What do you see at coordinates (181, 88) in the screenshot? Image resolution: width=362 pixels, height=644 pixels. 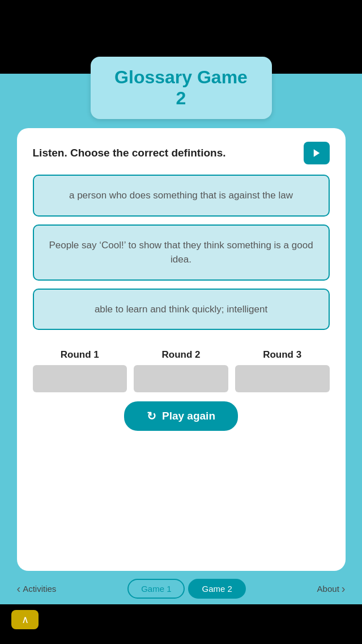 I see `app-title: Glossary Game 2` at bounding box center [181, 88].